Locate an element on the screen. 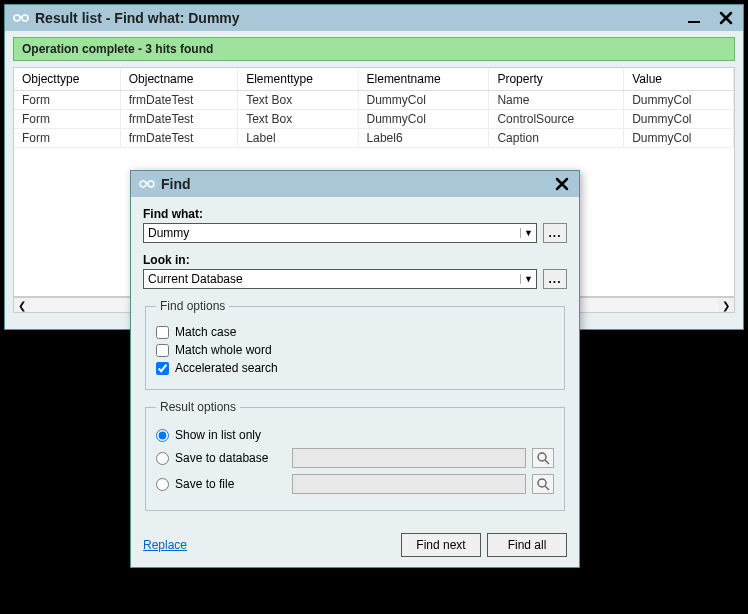 This screenshot has height=614, width=748. match-whole-word-checkbox is located at coordinates (162, 350).